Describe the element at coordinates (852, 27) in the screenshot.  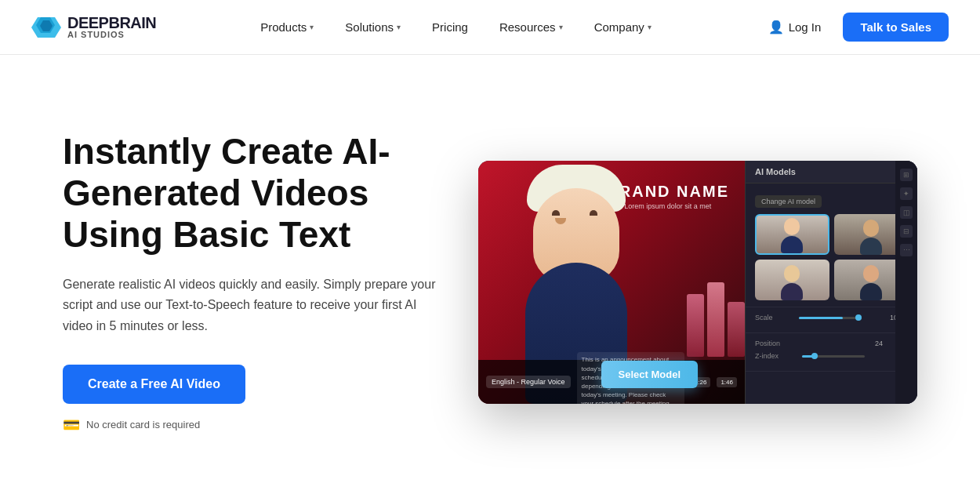
I see `nav-right: 👤 Log In Talk to Sales` at that location.